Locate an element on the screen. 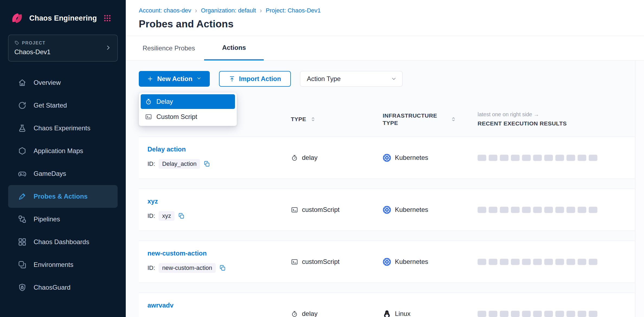  infrastructure-type: Kubernetes is located at coordinates (411, 158).